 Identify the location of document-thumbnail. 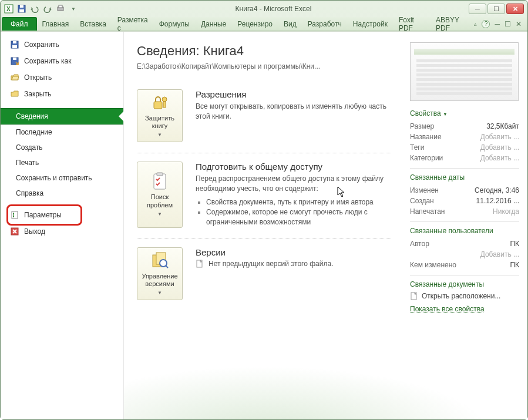
(464, 72).